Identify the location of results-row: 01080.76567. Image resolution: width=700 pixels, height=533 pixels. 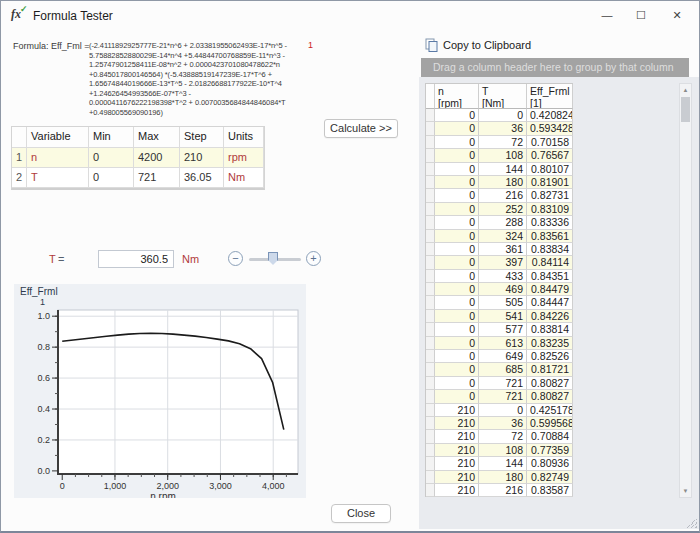
(500, 156).